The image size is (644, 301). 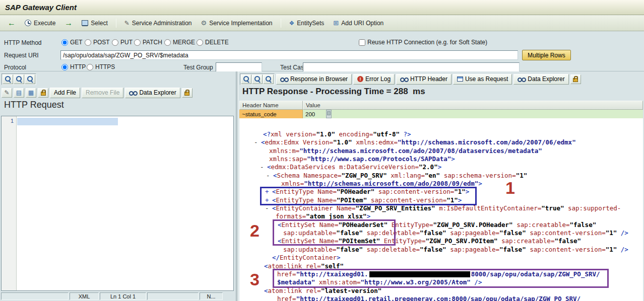 I want to click on protocol-radio-https-input, so click(x=90, y=67).